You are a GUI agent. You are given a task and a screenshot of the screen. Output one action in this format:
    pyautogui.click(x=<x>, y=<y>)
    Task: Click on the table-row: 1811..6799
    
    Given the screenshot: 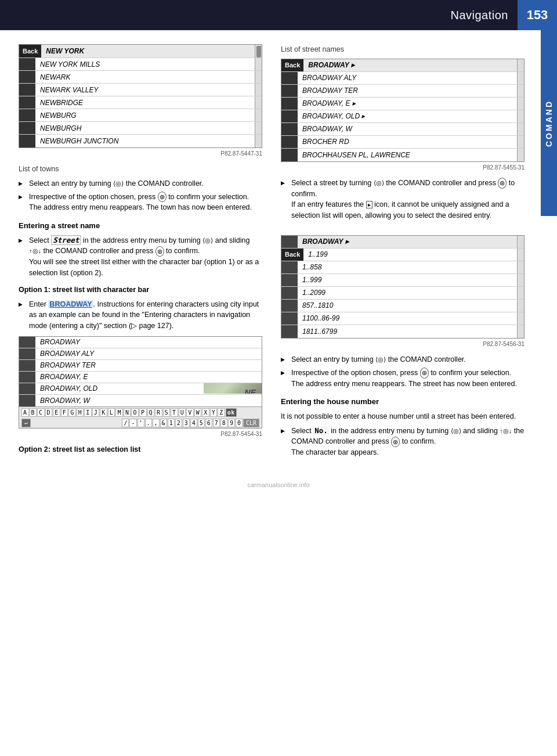 What is the action you would take?
    pyautogui.click(x=403, y=332)
    